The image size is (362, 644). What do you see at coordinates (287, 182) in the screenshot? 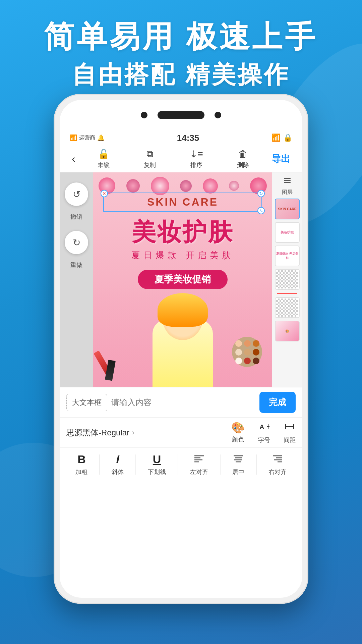
I see `layers-icon` at bounding box center [287, 182].